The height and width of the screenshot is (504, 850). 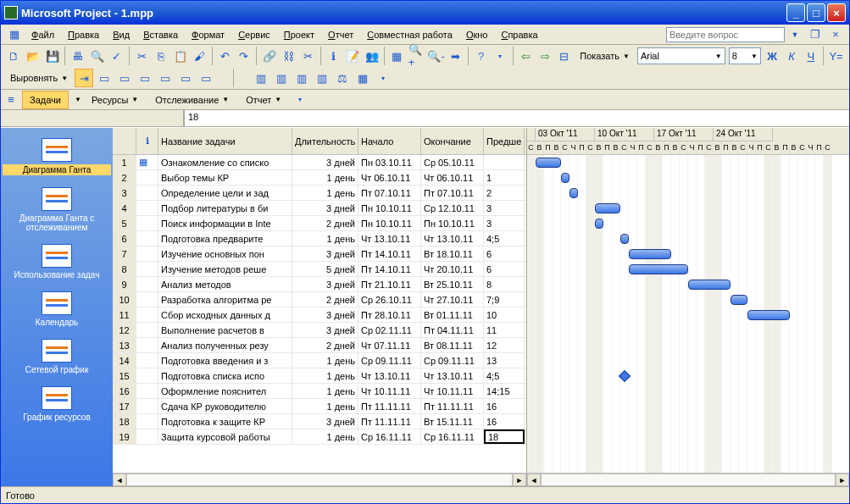 I want to click on print-icon: 🖶, so click(x=78, y=56).